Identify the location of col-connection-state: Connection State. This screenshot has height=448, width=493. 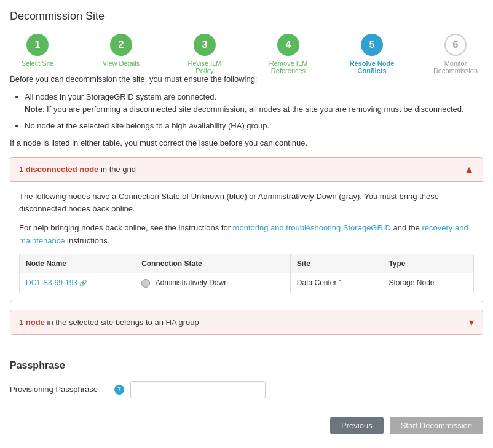
(213, 263).